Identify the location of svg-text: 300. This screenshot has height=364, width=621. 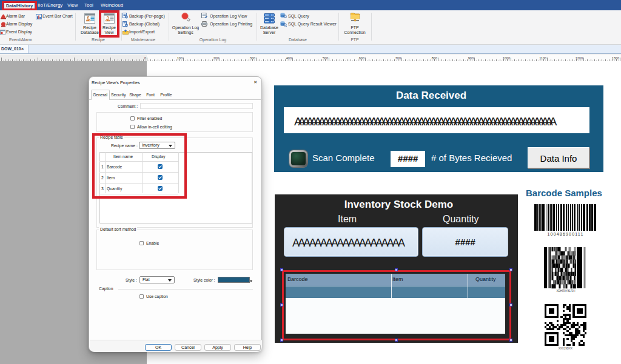
(252, 58).